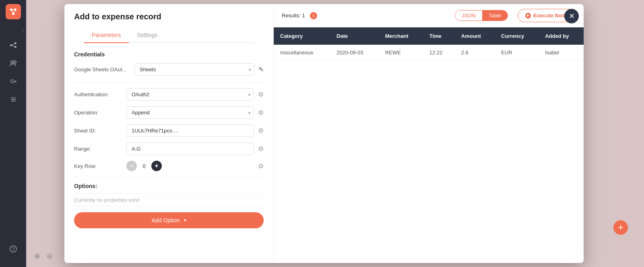 The width and height of the screenshot is (644, 267). What do you see at coordinates (37, 256) in the screenshot?
I see `zoom-in-icon: ⊕` at bounding box center [37, 256].